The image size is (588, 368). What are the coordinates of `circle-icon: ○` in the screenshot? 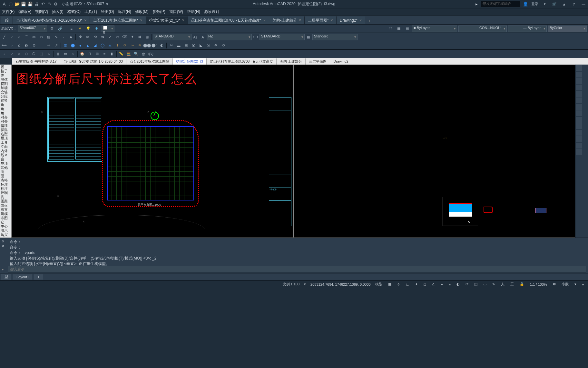 It's located at (19, 37).